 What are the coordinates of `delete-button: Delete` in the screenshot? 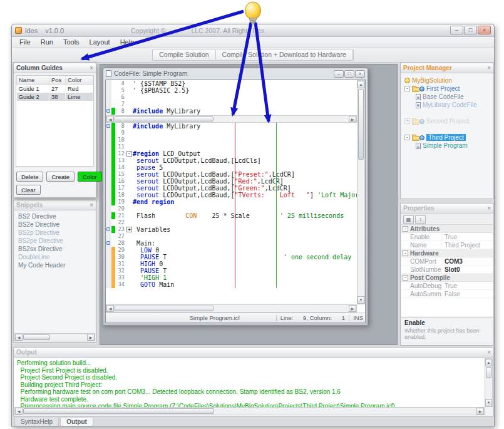 It's located at (30, 177).